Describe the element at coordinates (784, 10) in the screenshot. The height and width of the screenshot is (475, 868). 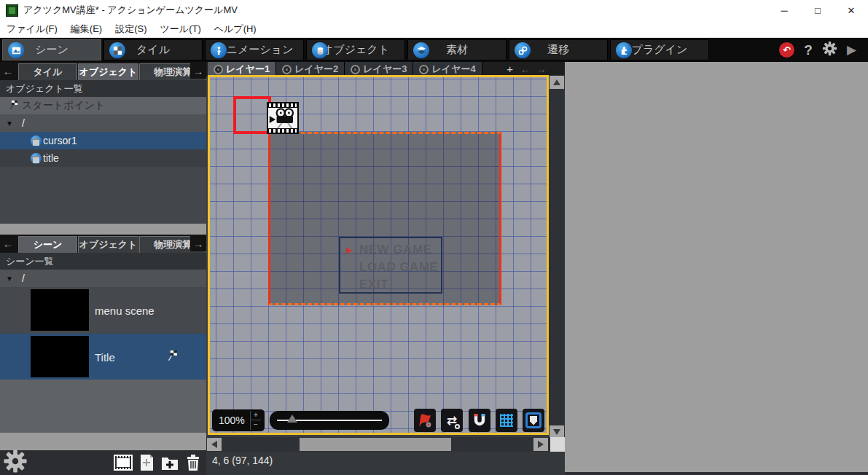
I see `minimize-button: ─` at that location.